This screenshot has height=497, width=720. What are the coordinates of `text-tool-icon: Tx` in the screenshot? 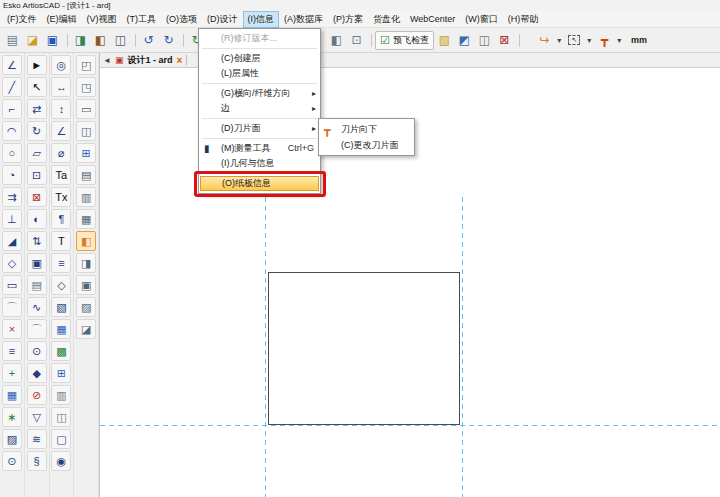 It's located at (61, 197).